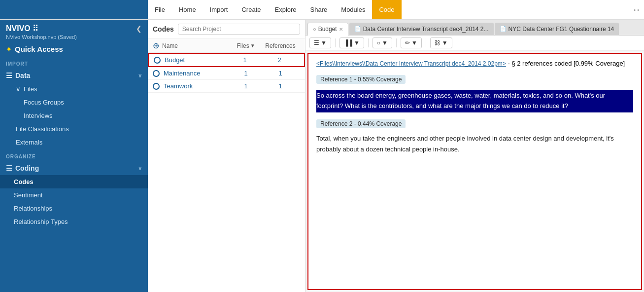 The image size is (644, 292). Describe the element at coordinates (197, 86) in the screenshot. I see `code-name-teamwork: Teamwork` at that location.